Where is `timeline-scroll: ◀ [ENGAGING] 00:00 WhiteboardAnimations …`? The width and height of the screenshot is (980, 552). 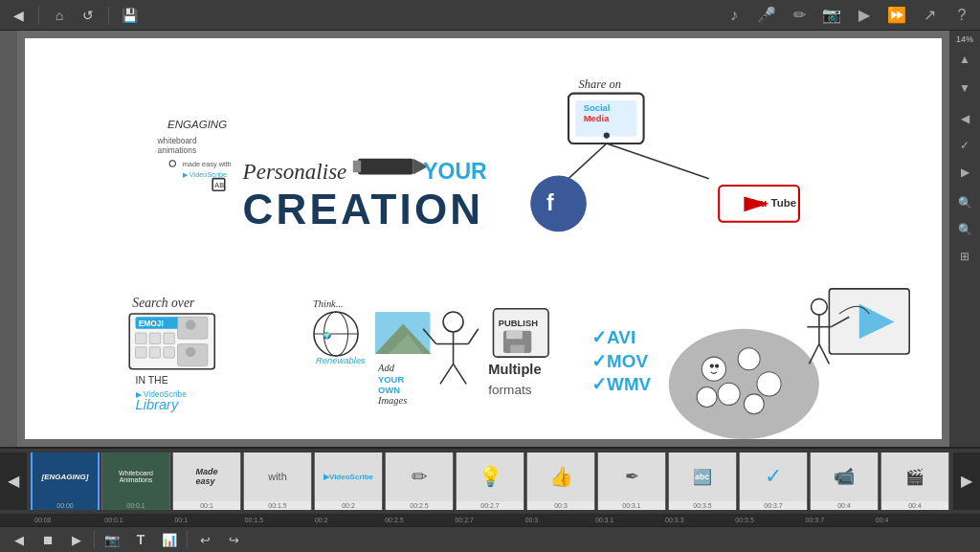
timeline-scroll: ◀ [ENGAGING] 00:00 WhiteboardAnimations … is located at coordinates (490, 481).